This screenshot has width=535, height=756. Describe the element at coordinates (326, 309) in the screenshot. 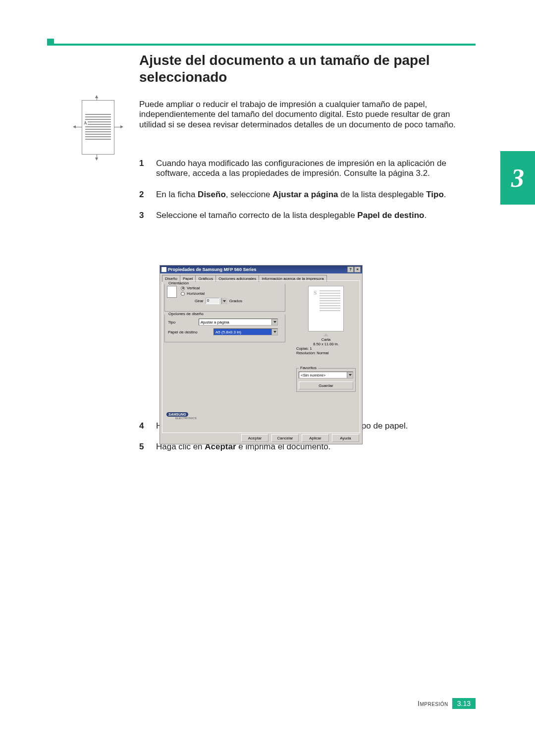

I see `preview-page-icon: S` at that location.